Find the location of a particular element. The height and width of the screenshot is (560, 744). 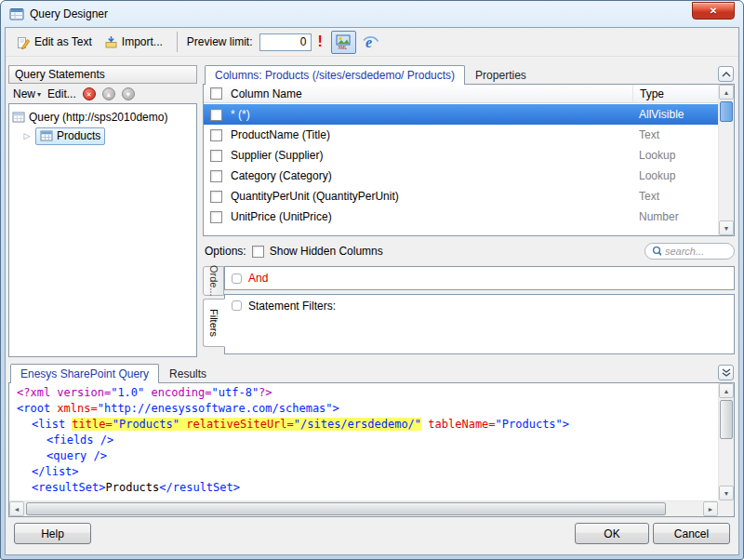

table-scrollbar: ▲ ▼ is located at coordinates (725, 160).